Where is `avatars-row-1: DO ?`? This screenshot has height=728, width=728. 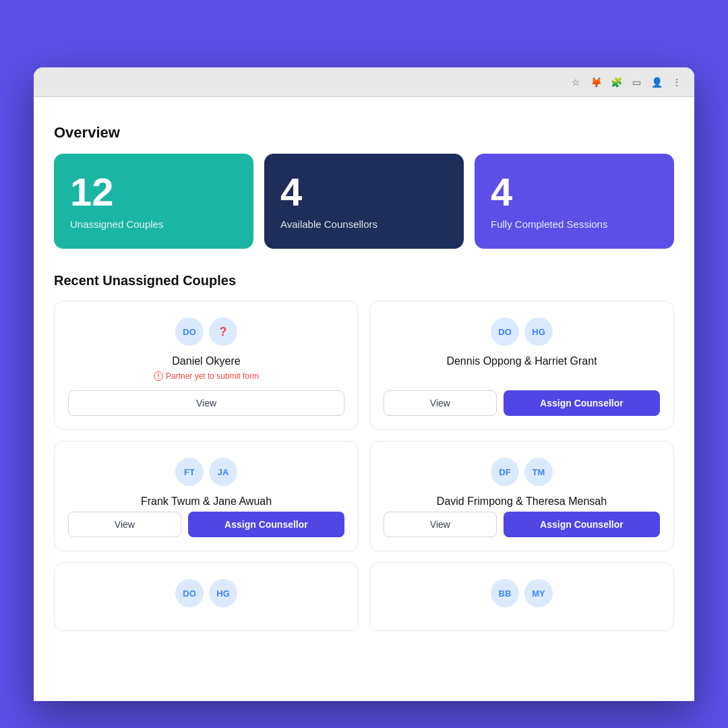 avatars-row-1: DO ? is located at coordinates (206, 332).